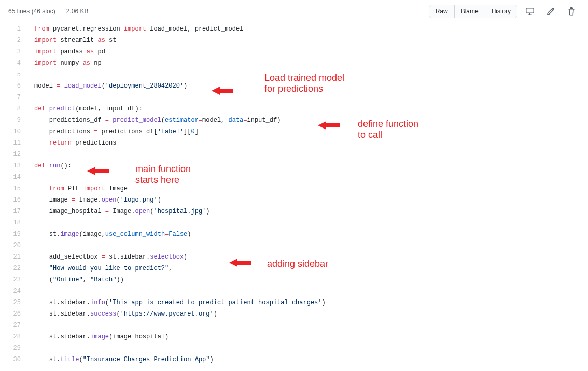 The width and height of the screenshot is (588, 371). What do you see at coordinates (294, 97) in the screenshot?
I see `code-line: 7` at bounding box center [294, 97].